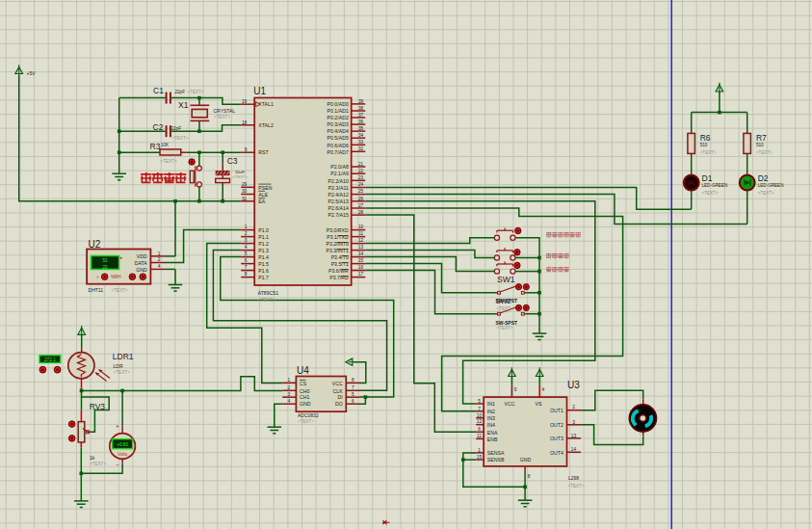  What do you see at coordinates (245, 102) in the screenshot?
I see `svg-text: 19` at bounding box center [245, 102].